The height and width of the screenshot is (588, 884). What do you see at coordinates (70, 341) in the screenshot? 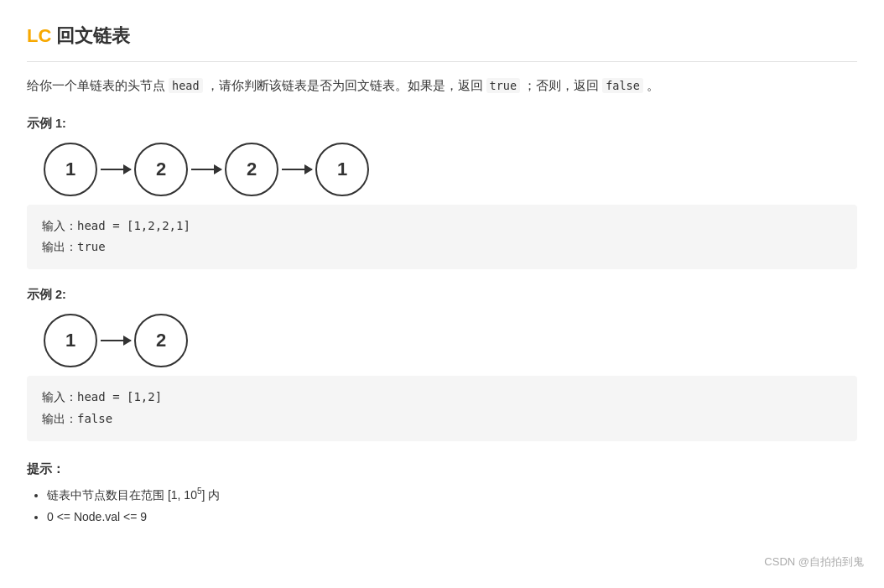
I see `node-1c: 1` at bounding box center [70, 341].